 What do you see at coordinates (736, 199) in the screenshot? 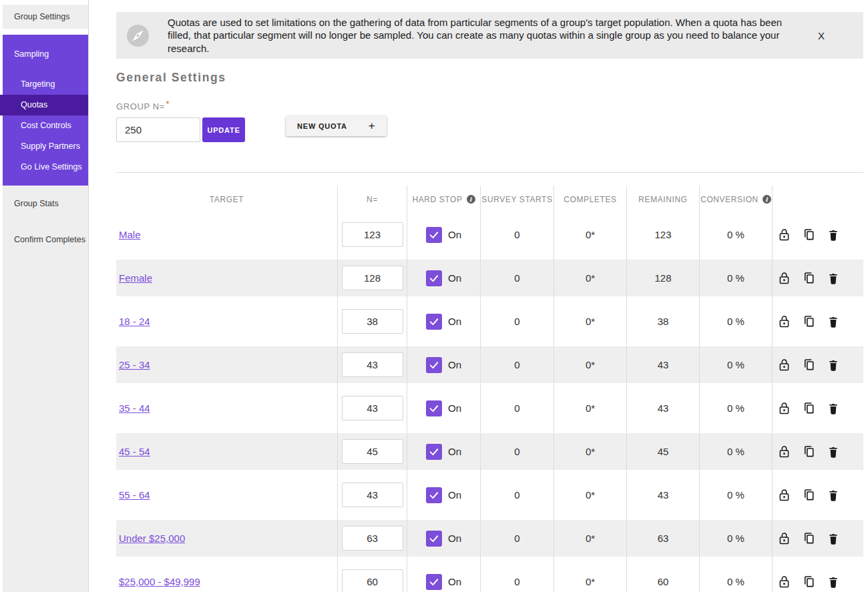
I see `header-conversion: CONVERSION i` at bounding box center [736, 199].